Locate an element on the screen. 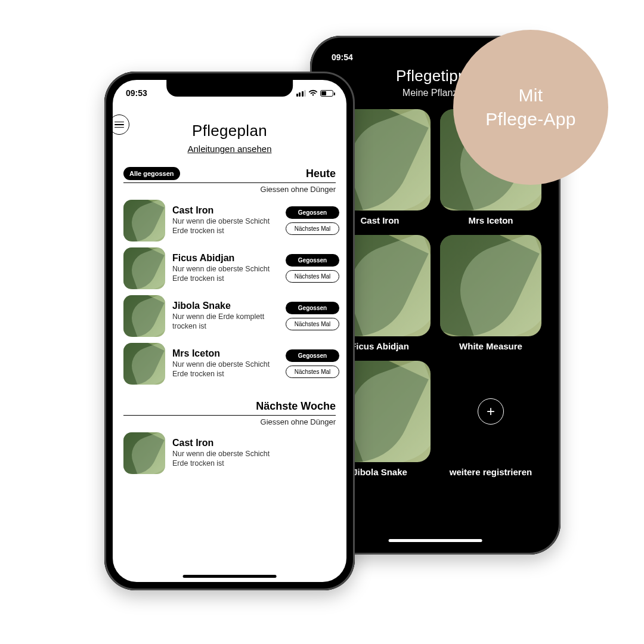 This screenshot has height=644, width=644. plant-name: Ficus Abidjan is located at coordinates (225, 258).